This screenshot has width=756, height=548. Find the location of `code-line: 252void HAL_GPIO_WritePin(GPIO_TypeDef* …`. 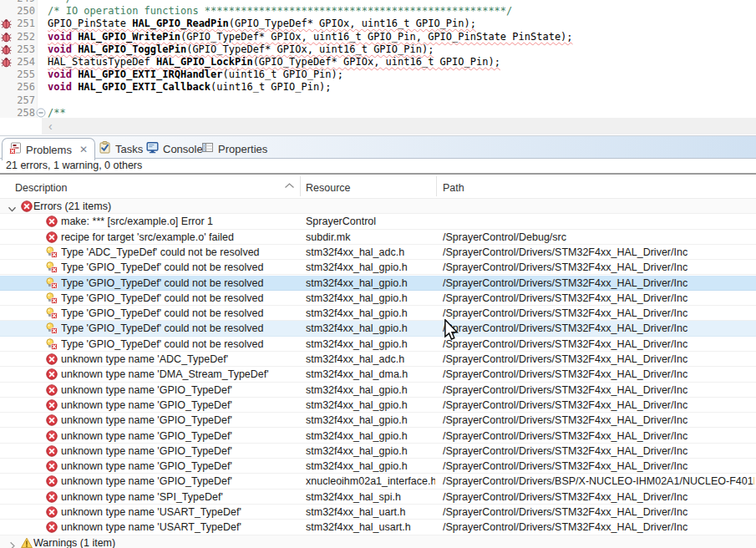

code-line: 252void HAL_GPIO_WritePin(GPIO_TypeDef* … is located at coordinates (378, 37).